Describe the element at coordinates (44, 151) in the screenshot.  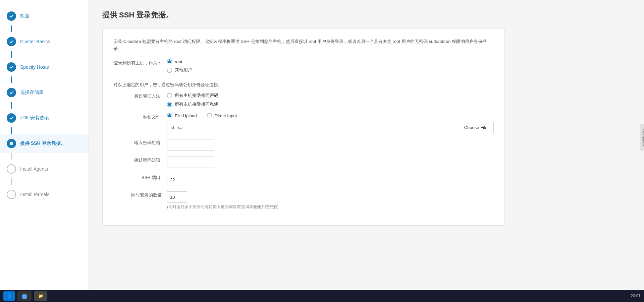
I see `sidebar: 欢迎 Cluster Basics Specify Hosts 选择存储库` at that location.